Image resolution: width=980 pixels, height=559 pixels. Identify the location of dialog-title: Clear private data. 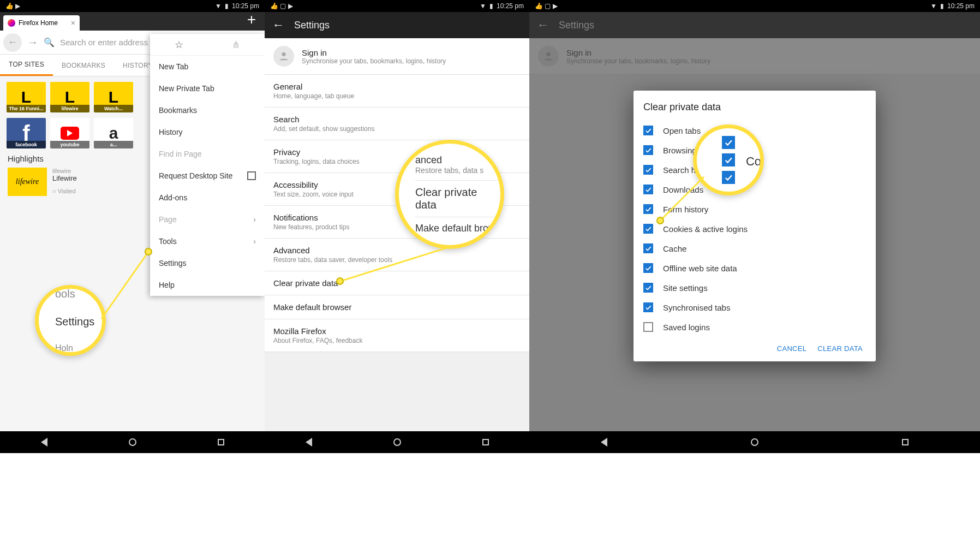
(755, 107).